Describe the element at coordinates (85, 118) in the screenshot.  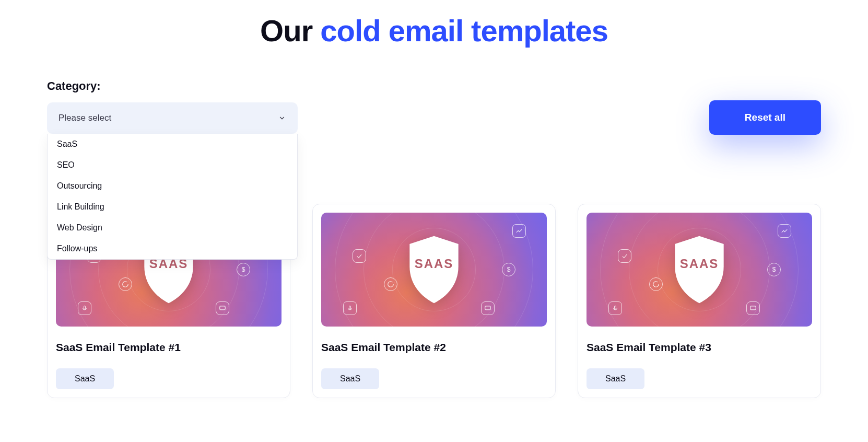
I see `select-placeholder: Please select` at that location.